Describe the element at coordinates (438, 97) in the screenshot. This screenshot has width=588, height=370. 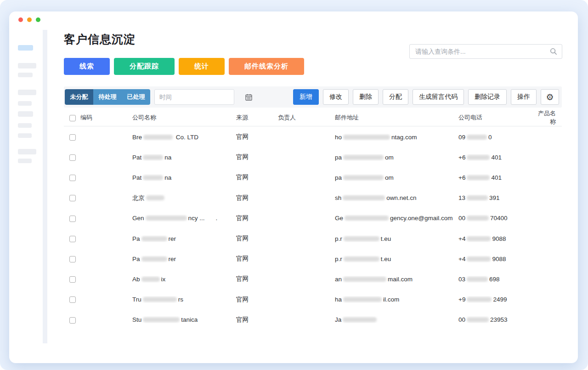
I see `generate-message-code-button: 生成留言代码` at that location.